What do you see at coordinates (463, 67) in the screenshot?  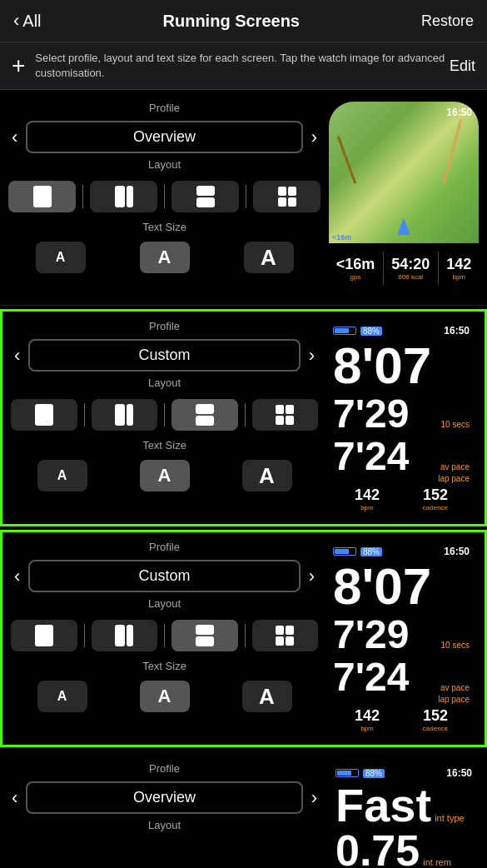 I see `edit-button: Edit` at bounding box center [463, 67].